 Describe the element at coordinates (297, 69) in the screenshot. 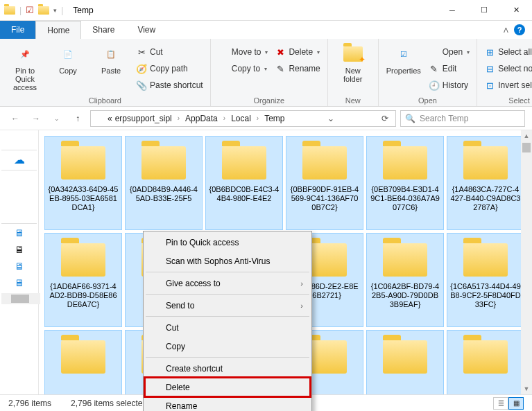

I see `rename-button: ✎Rename` at that location.